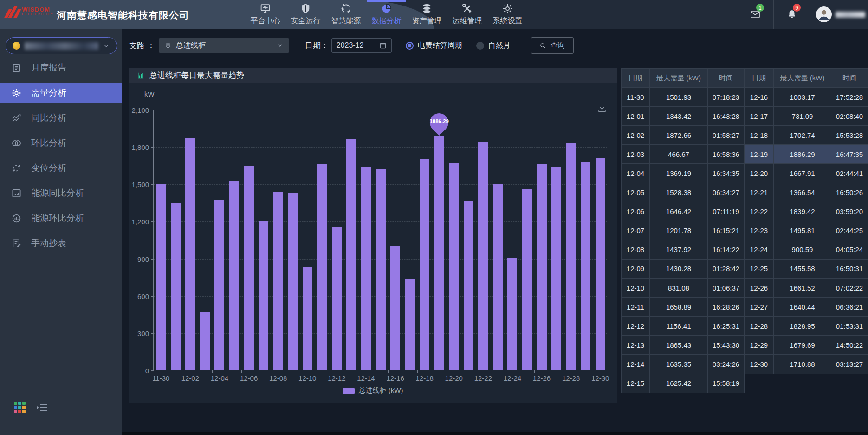 The width and height of the screenshot is (868, 435). I want to click on nav-item-2: 智慧能源, so click(346, 14).